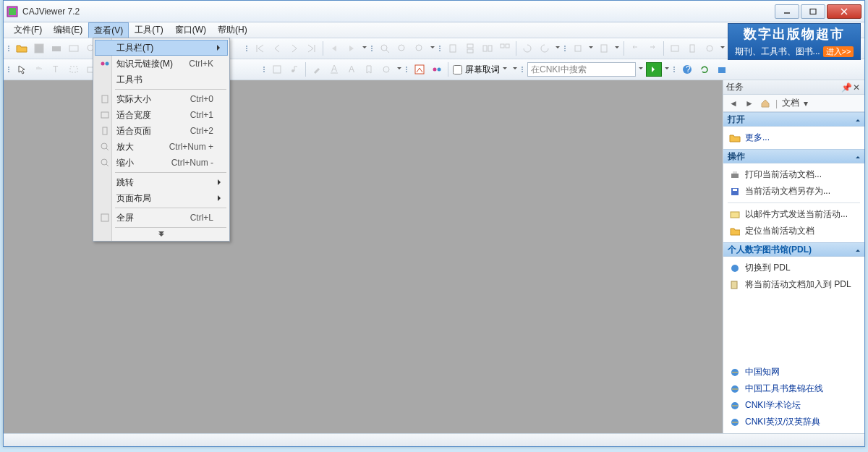 The image size is (868, 452). What do you see at coordinates (733, 103) in the screenshot?
I see `back-icon: ◄` at bounding box center [733, 103].